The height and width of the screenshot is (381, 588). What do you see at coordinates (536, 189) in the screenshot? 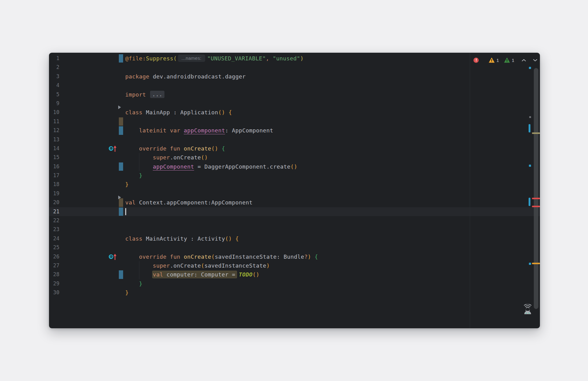
I see `scrollbar-thumb` at bounding box center [536, 189].